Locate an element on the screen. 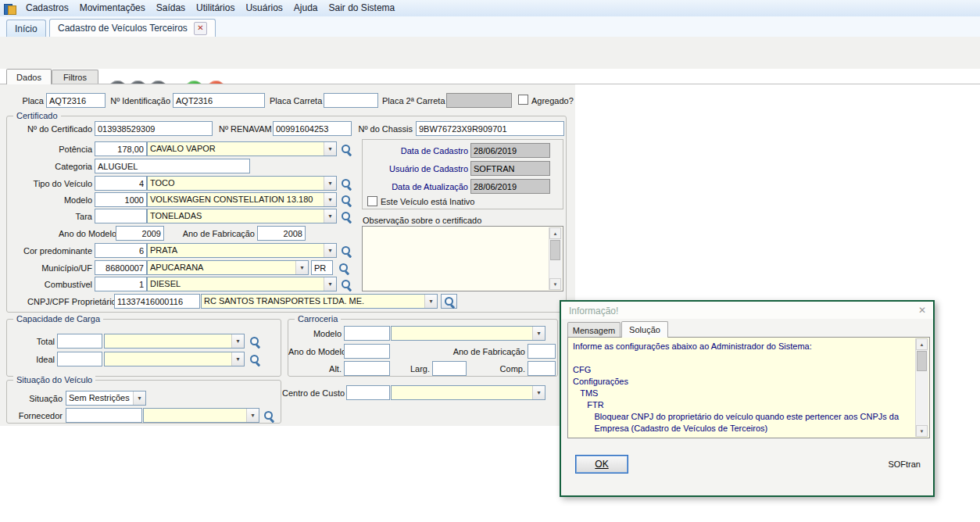 This screenshot has height=522, width=980. tipo-veiculo-code-input is located at coordinates (120, 183).